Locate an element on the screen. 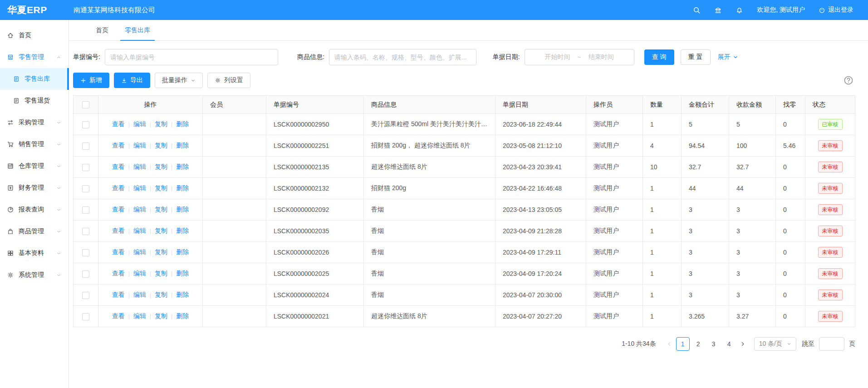 This screenshot has width=868, height=388. doc-no-input is located at coordinates (191, 57).